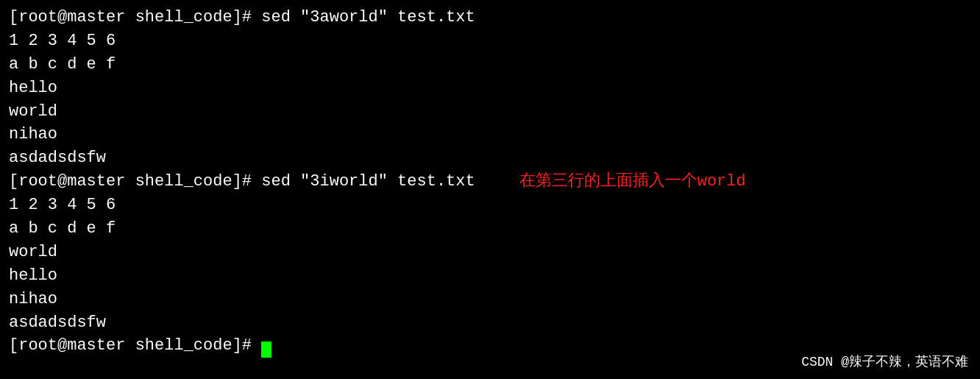 This screenshot has width=980, height=379. I want to click on terminal-cursor, so click(266, 350).